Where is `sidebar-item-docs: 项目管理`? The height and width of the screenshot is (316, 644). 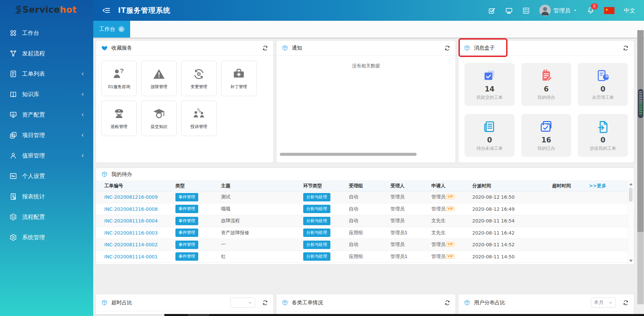
sidebar-item-docs: 项目管理 is located at coordinates (47, 135).